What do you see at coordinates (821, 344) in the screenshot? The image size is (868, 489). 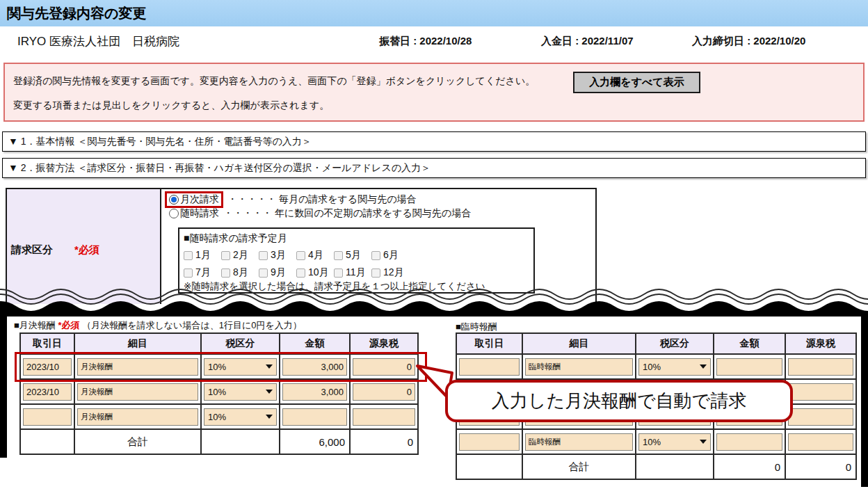 I see `col-header: 源泉税` at bounding box center [821, 344].